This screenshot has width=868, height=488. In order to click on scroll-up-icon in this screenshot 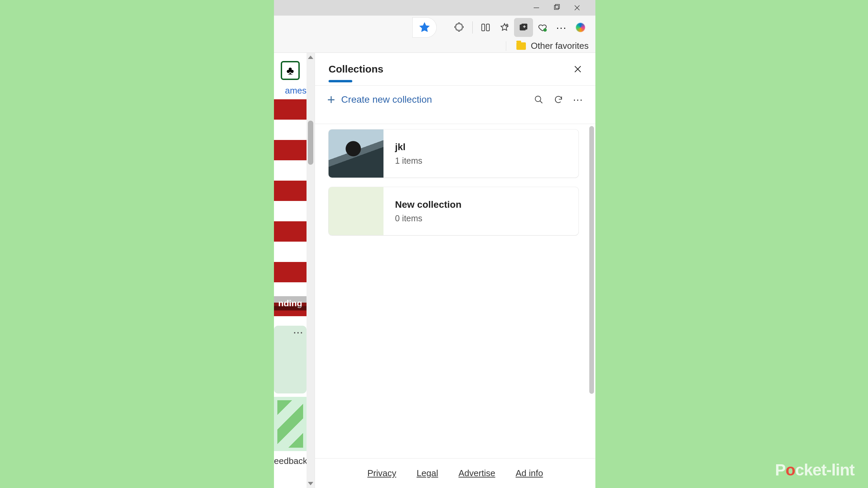, I will do `click(311, 57)`.